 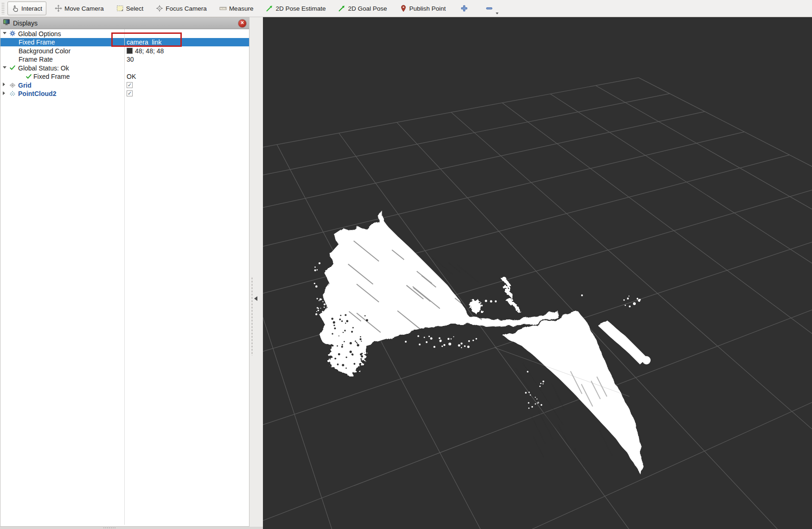 I want to click on value-text: OK, so click(x=131, y=76).